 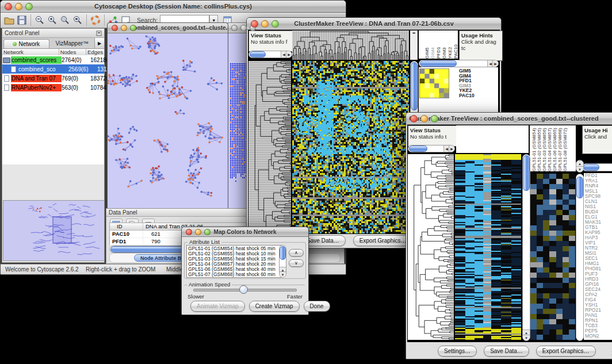 I want to click on tv1-column-dendrogram, so click(x=351, y=45).